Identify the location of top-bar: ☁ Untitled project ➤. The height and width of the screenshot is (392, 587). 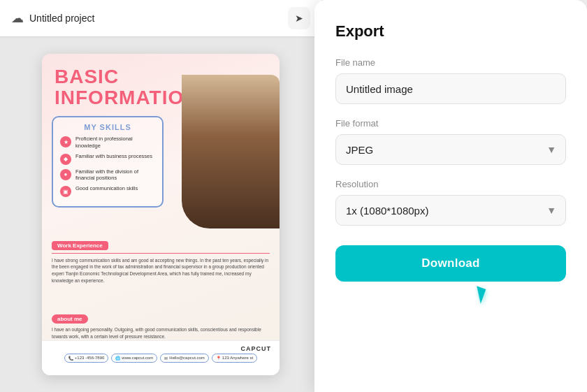
(161, 18).